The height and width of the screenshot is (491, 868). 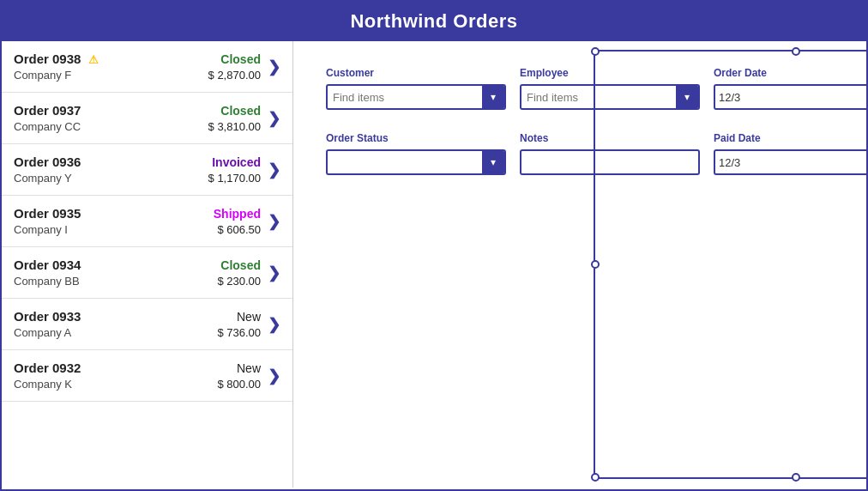 What do you see at coordinates (43, 385) in the screenshot?
I see `order-company: Company K` at bounding box center [43, 385].